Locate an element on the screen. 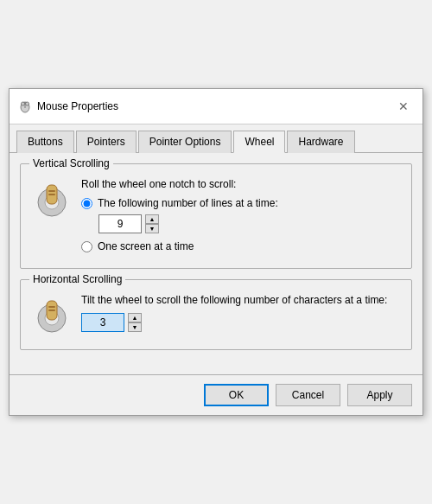 Image resolution: width=432 pixels, height=504 pixels. tab-buttons: Buttons is located at coordinates (45, 142).